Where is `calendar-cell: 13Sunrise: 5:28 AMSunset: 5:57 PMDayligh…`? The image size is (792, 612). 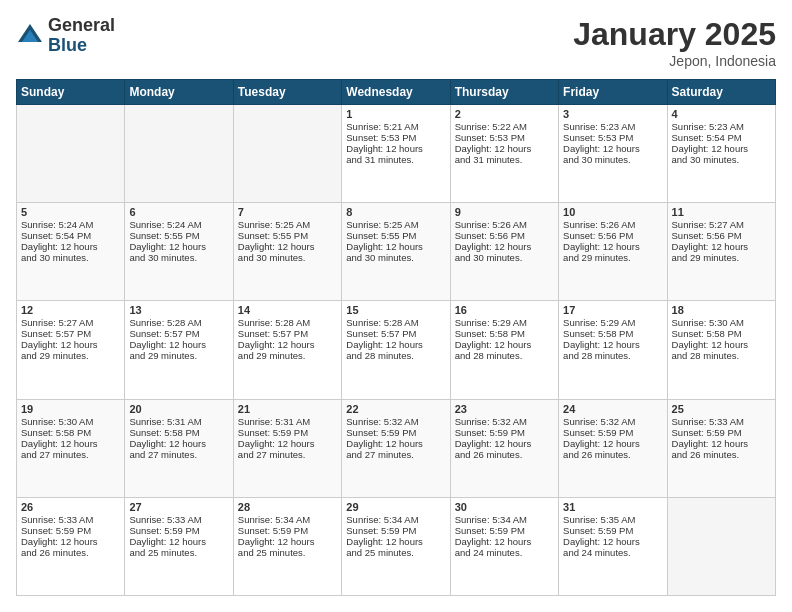 calendar-cell: 13Sunrise: 5:28 AMSunset: 5:57 PMDayligh… is located at coordinates (179, 350).